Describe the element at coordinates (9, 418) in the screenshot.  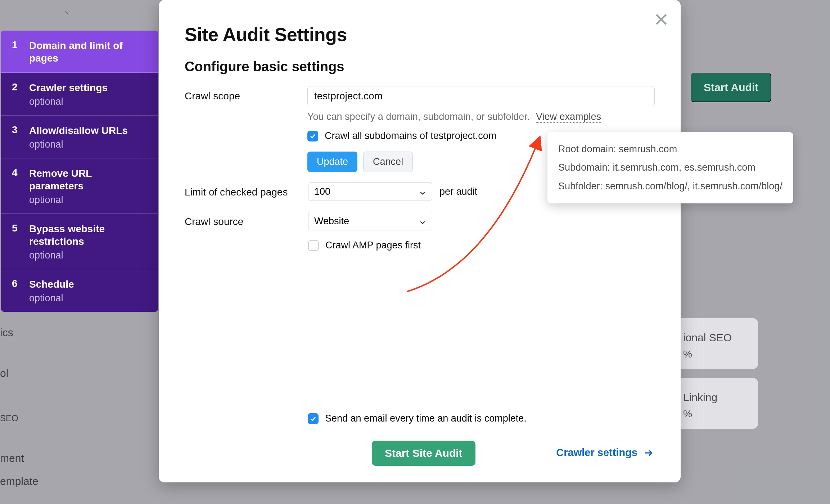
I see `bg-text: SEO` at that location.